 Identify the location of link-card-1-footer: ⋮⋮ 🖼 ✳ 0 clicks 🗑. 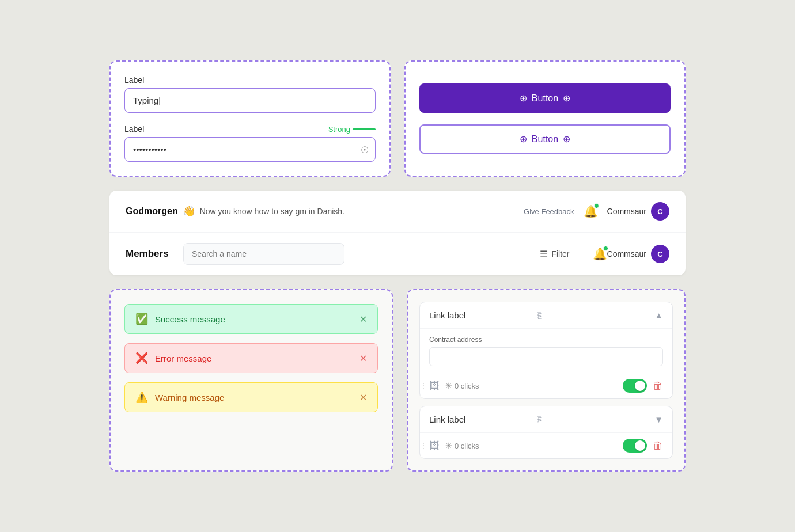
(546, 386).